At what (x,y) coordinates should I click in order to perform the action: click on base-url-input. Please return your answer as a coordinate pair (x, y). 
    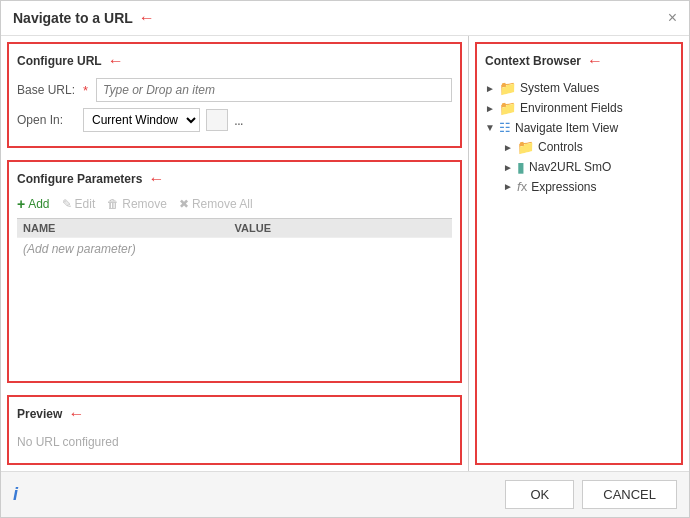
    Looking at the image, I should click on (274, 90).